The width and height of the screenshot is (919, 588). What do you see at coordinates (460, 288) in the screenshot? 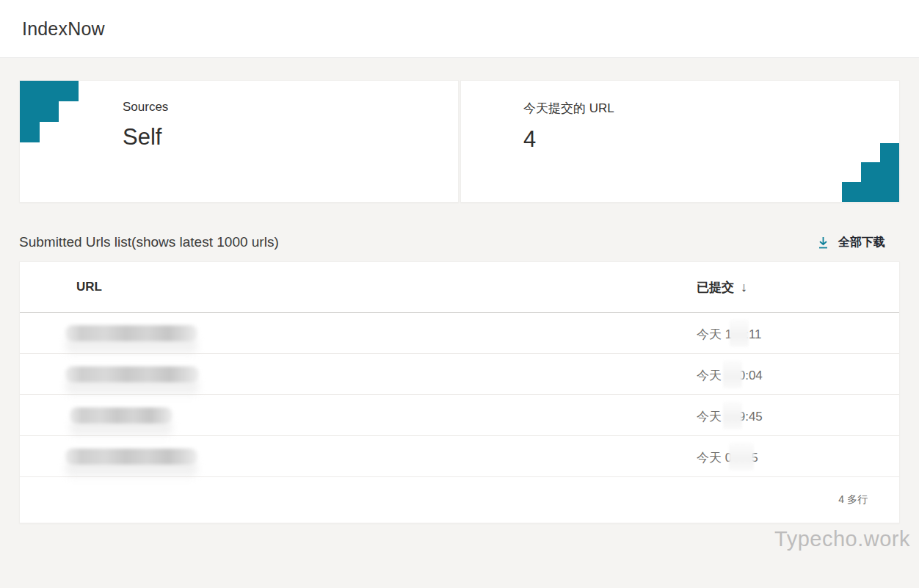
I see `table-header-row: URL 已提交↓` at bounding box center [460, 288].